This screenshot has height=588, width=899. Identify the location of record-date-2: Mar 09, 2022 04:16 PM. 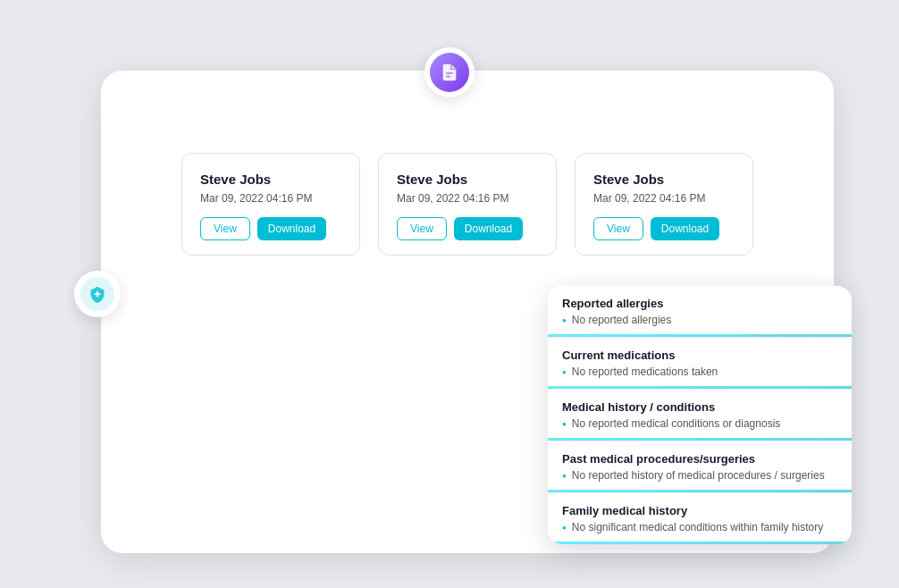
(664, 198).